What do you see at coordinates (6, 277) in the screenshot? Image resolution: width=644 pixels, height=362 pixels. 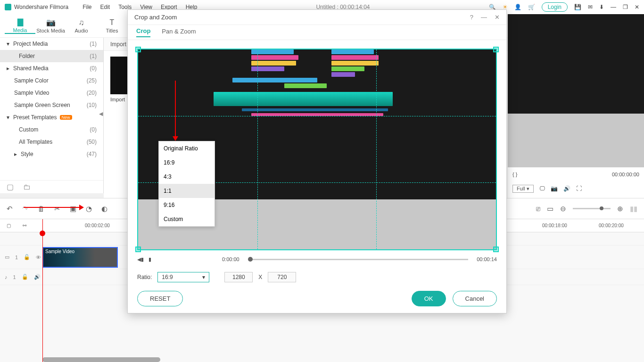 I see `audio-track-icon: ♪` at bounding box center [6, 277].